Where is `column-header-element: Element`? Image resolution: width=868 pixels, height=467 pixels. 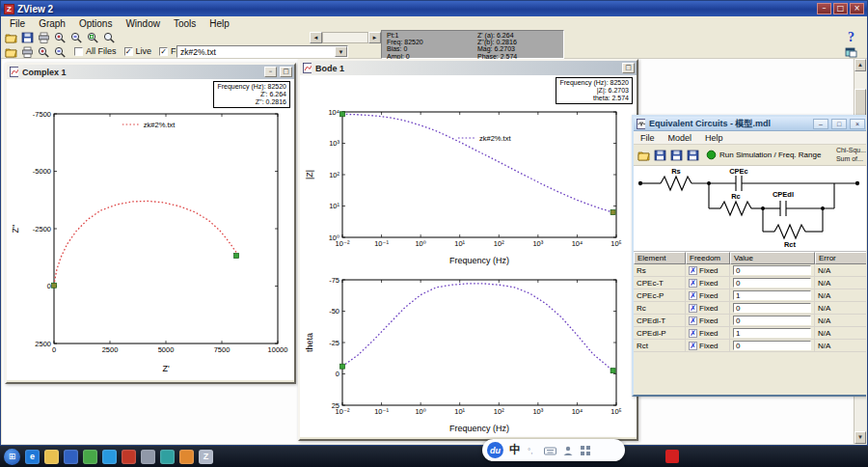 column-header-element: Element is located at coordinates (660, 259).